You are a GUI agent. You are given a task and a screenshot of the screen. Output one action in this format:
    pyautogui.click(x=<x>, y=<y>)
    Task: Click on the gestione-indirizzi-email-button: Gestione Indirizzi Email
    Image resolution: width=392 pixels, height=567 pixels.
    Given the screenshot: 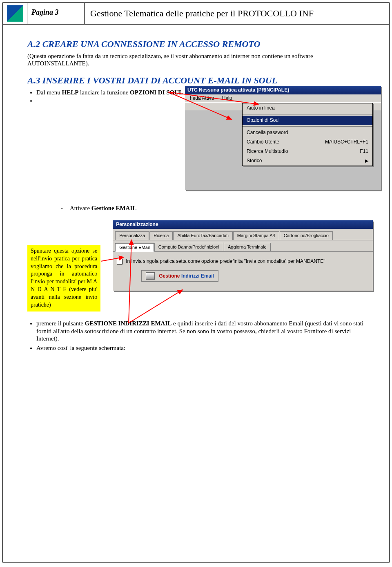 What is the action you would take?
    pyautogui.click(x=180, y=276)
    